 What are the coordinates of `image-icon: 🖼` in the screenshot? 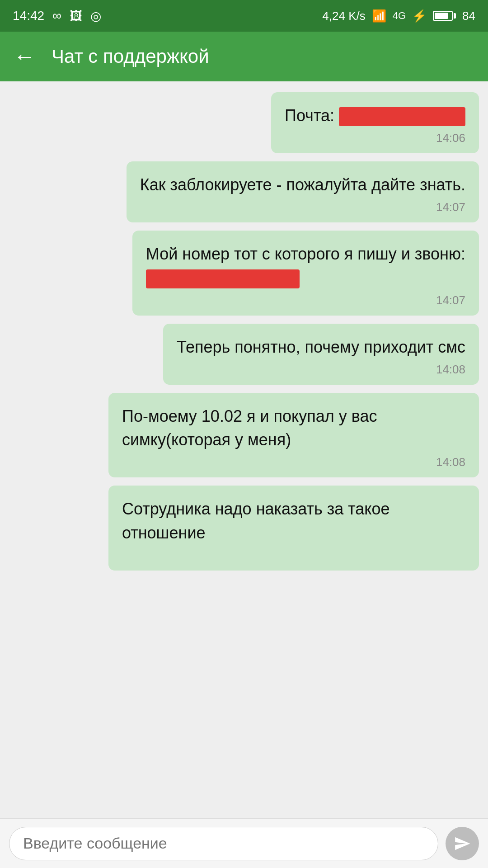 It's located at (76, 16).